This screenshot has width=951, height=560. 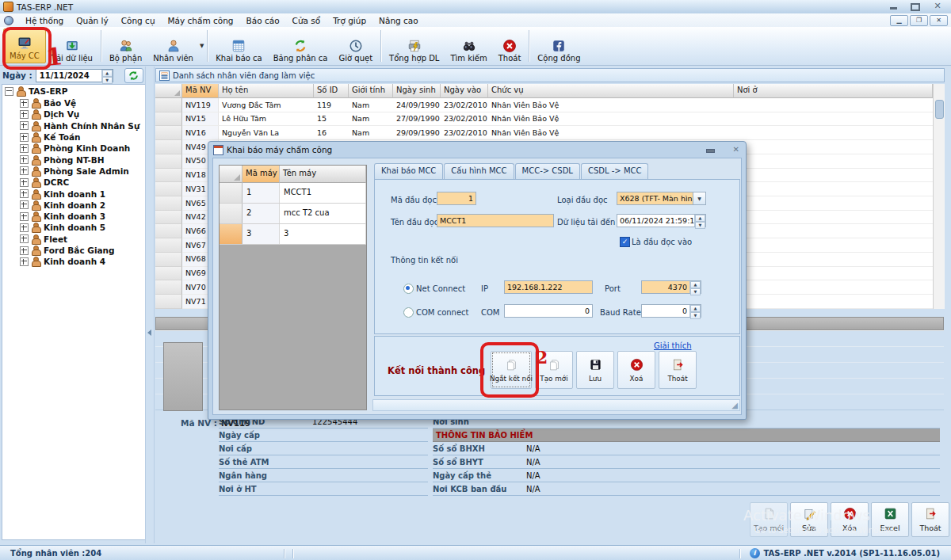 I want to click on menu-tro-giup: Trợ giúp, so click(x=349, y=21).